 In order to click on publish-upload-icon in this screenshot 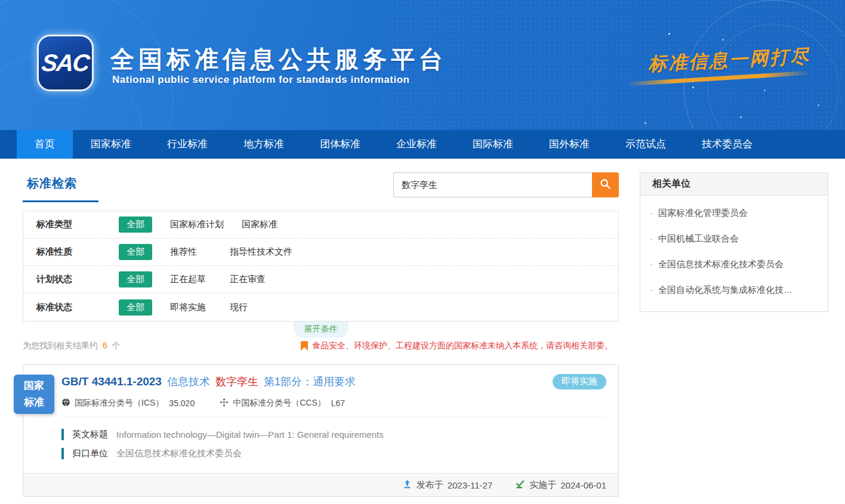, I will do `click(407, 485)`.